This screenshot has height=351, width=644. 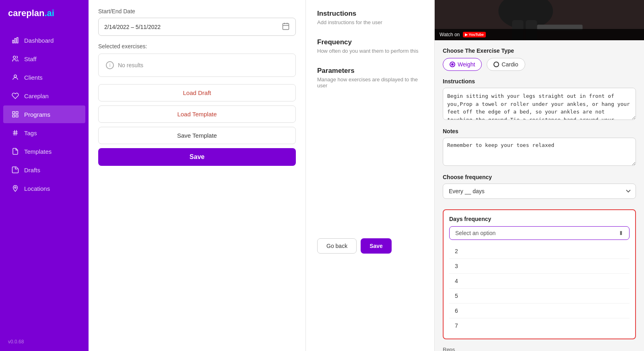 I want to click on sidebar-item-label: Clients, so click(x=33, y=77).